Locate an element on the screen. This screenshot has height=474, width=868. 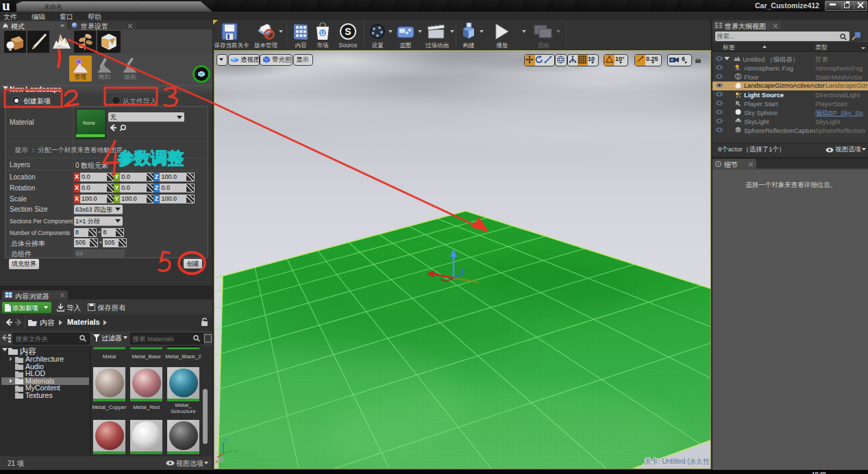
svg-text: x is located at coordinates (216, 462).